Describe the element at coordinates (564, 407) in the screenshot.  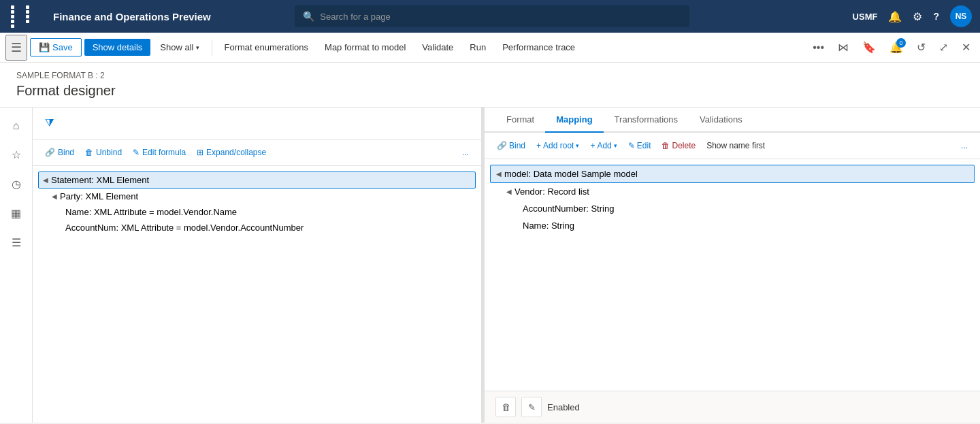
I see `enabled-label: Enabled` at that location.